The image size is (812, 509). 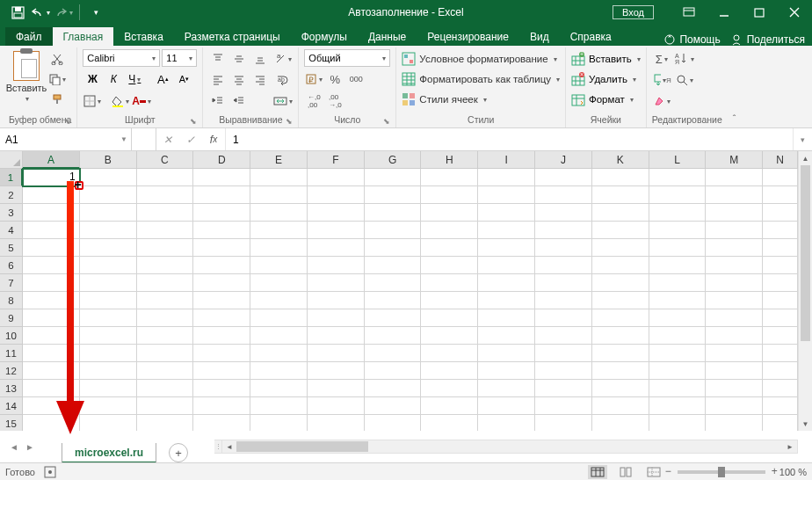 What do you see at coordinates (387, 37) in the screenshot?
I see `tab-data: Данные` at bounding box center [387, 37].